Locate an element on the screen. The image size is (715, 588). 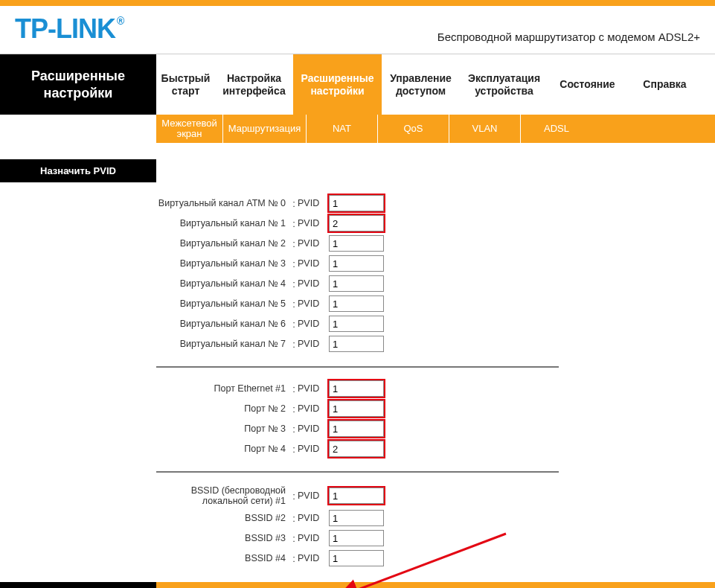
table-row: BSSID #4 : PVID is located at coordinates (436, 558).